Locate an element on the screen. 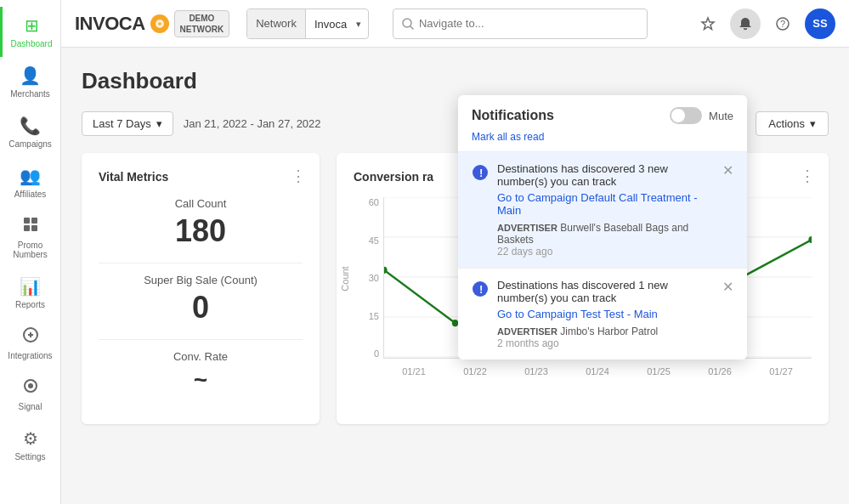 The width and height of the screenshot is (849, 504). bell-icon is located at coordinates (745, 24).